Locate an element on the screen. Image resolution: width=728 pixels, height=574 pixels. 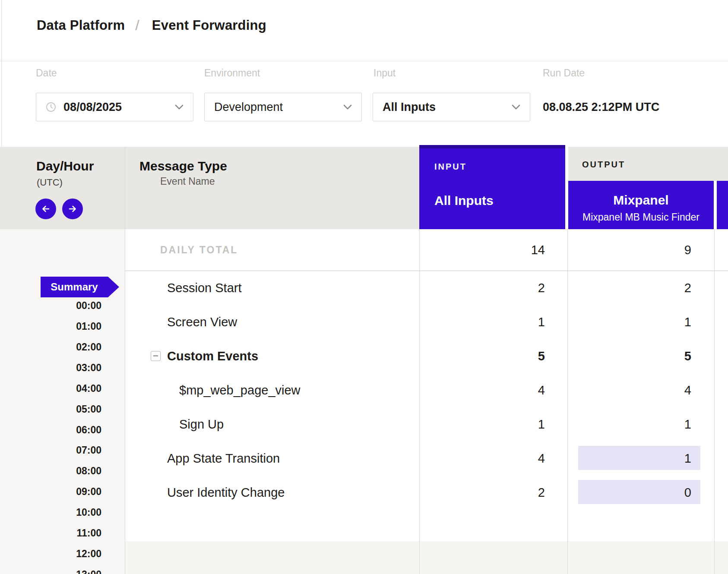
input-header-accent is located at coordinates (492, 147).